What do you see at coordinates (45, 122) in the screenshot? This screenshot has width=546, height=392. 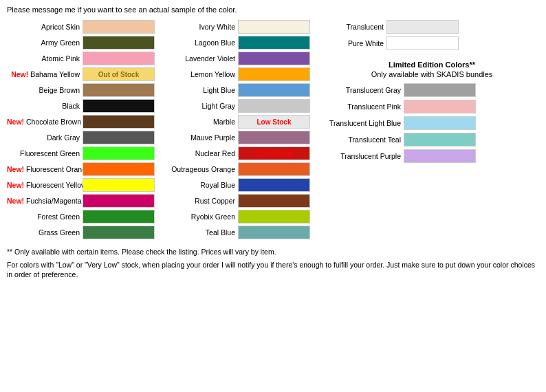 I see `color-name-label: New! Chocolate Brown` at bounding box center [45, 122].